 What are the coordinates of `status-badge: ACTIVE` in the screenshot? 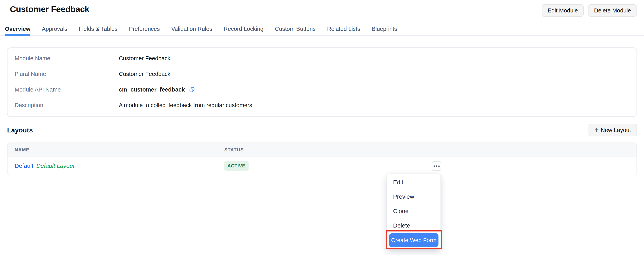 It's located at (236, 166).